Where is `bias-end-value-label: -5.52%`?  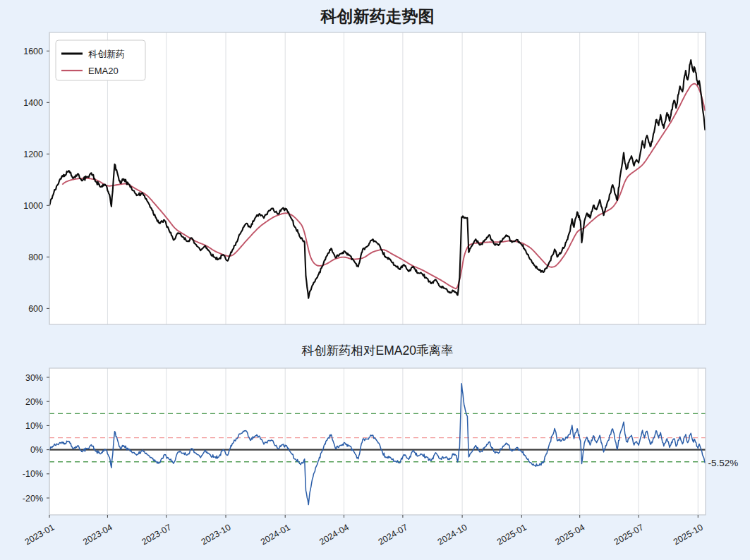 bias-end-value-label: -5.52% is located at coordinates (722, 463).